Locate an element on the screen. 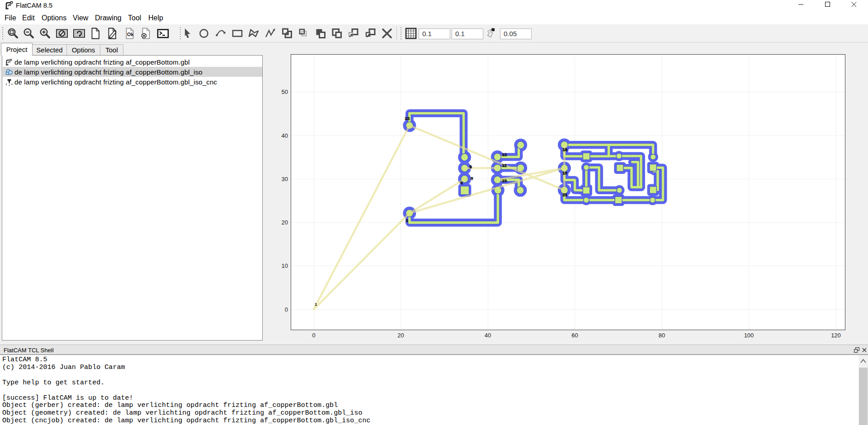 The height and width of the screenshot is (425, 868). svg-text: 17 is located at coordinates (565, 173).